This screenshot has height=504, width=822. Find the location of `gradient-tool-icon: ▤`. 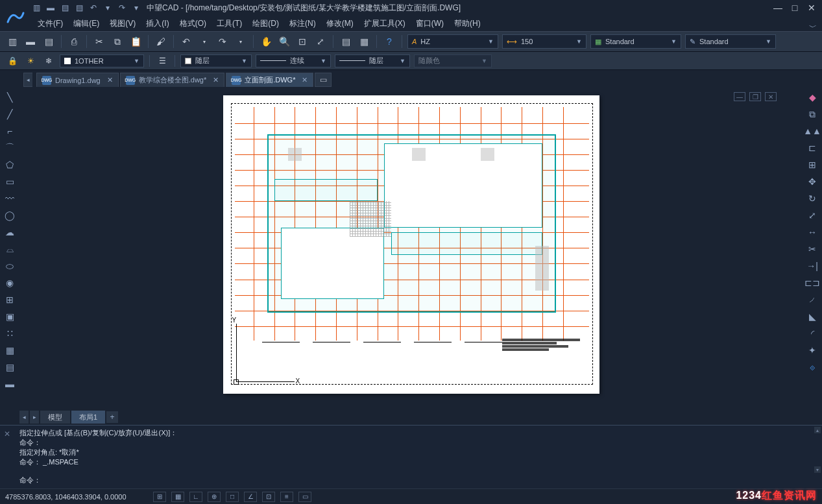

gradient-tool-icon: ▤ is located at coordinates (10, 367).